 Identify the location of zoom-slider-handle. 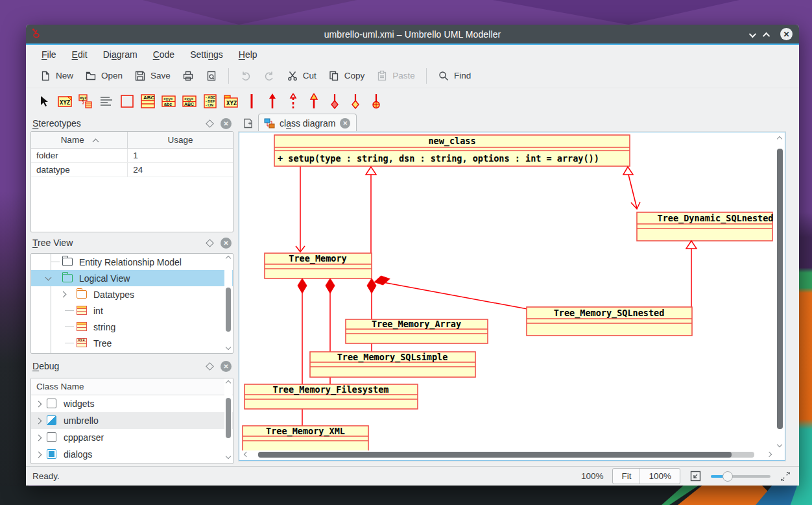
(728, 476).